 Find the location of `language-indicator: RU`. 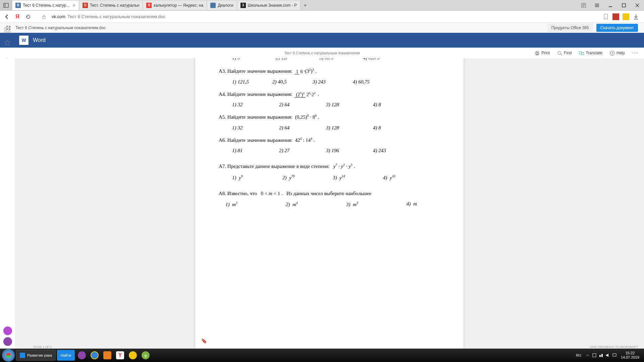

language-indicator: RU is located at coordinates (579, 355).